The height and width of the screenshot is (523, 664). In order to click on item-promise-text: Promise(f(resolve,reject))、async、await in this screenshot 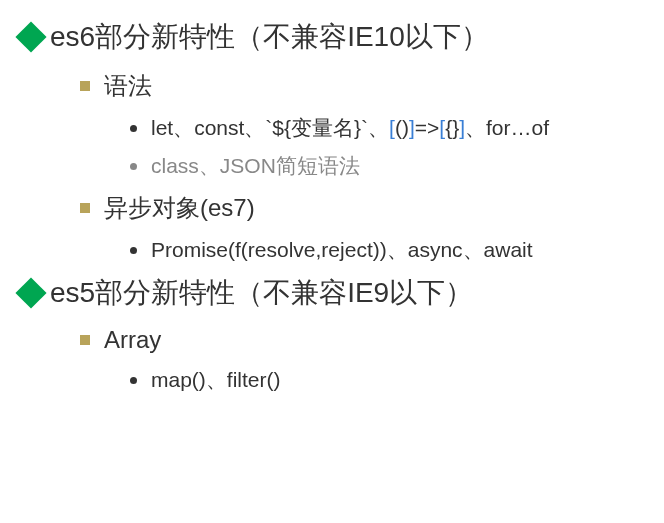, I will do `click(342, 250)`.